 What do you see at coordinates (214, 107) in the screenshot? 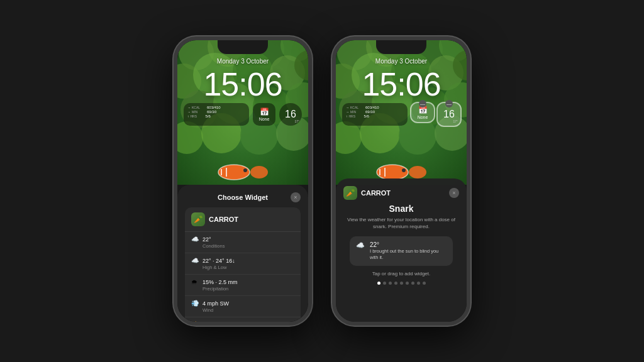
I see `kcal-value: 603/410` at bounding box center [214, 107].